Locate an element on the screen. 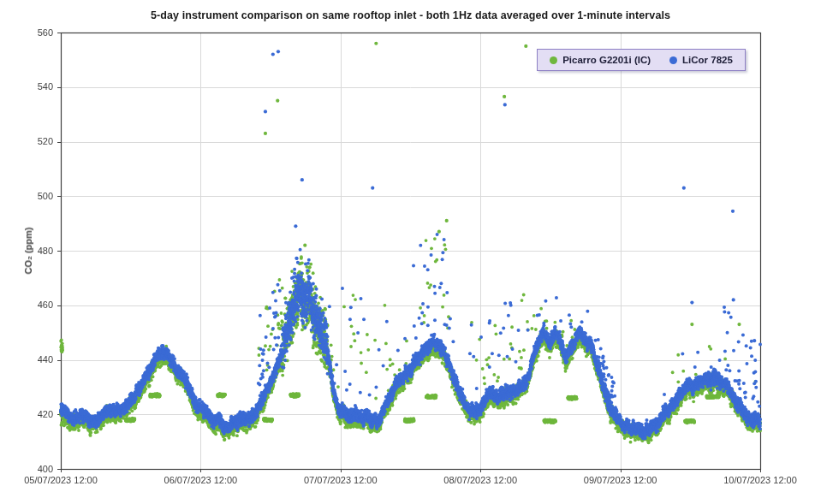 The height and width of the screenshot is (504, 815). y-axis-tick-label: 560 is located at coordinates (34, 33).